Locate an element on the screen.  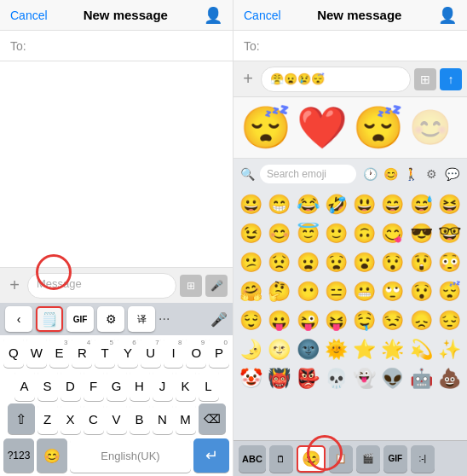
keyboard-gif-button: GIF is located at coordinates (80, 319).